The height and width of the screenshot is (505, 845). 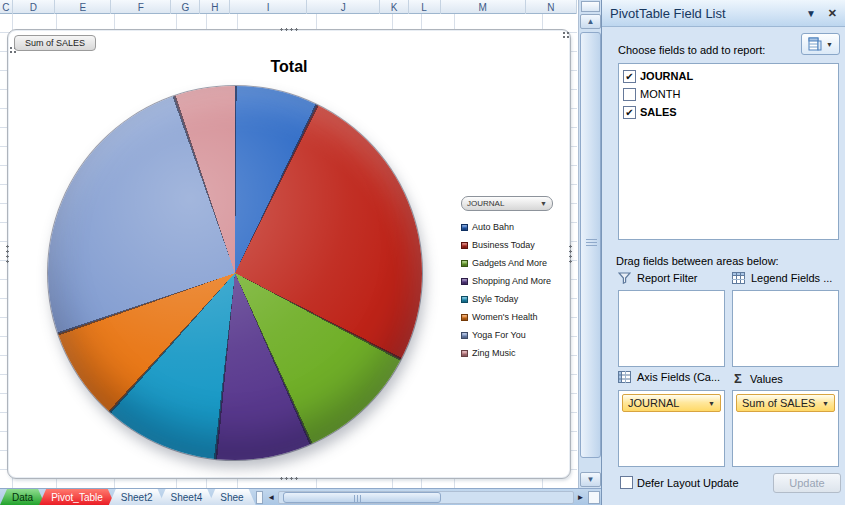 I want to click on chart-grip-right, so click(x=570, y=254).